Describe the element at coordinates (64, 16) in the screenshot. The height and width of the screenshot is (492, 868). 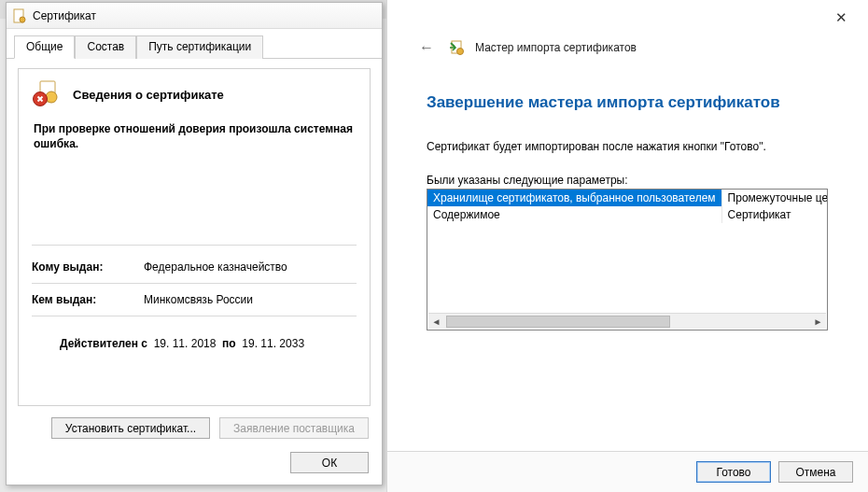
I see `certificate-title: Сертификат` at that location.